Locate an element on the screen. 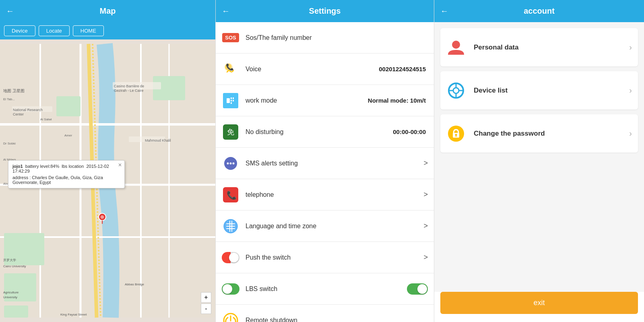 This screenshot has height=322, width=644. svg-text: Al Salwi is located at coordinates (46, 119).